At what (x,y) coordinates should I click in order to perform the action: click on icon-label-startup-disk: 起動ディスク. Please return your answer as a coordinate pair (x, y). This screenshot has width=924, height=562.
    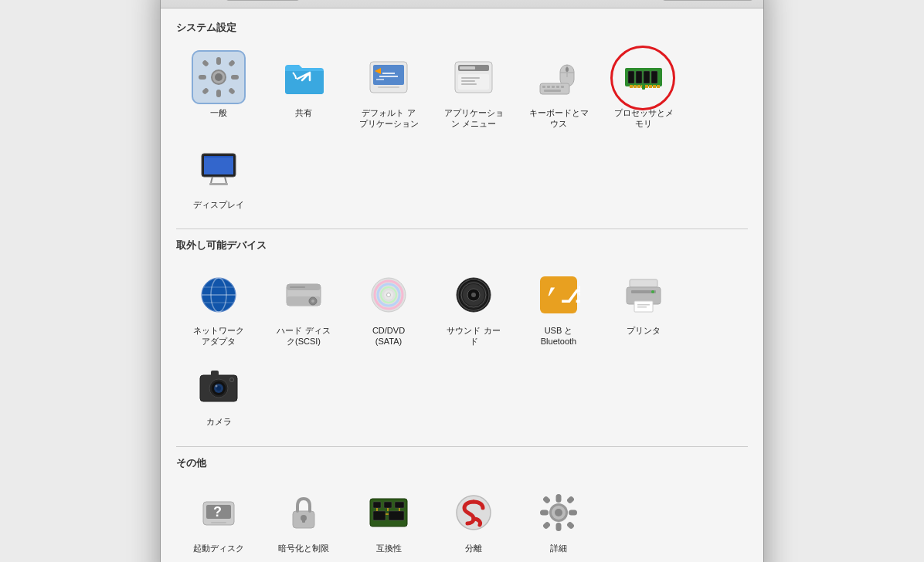
    Looking at the image, I should click on (219, 548).